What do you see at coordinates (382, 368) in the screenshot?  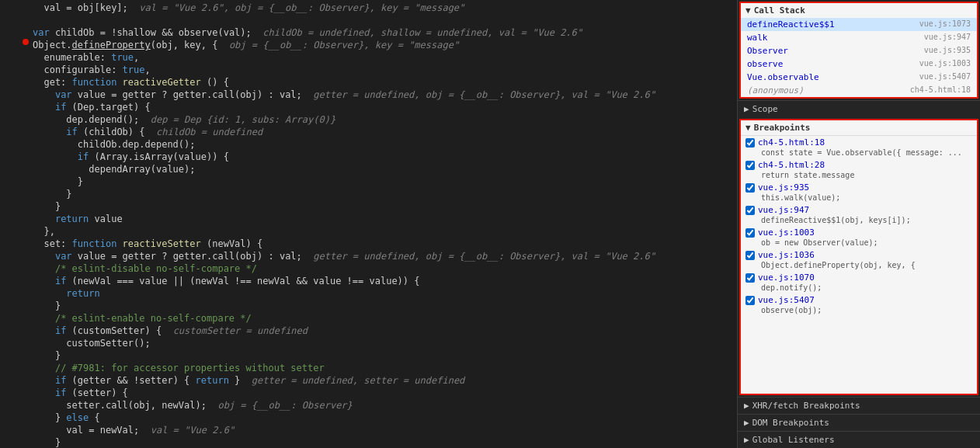 I see `code-text: // #7981: for accessor properties withou…` at bounding box center [382, 368].